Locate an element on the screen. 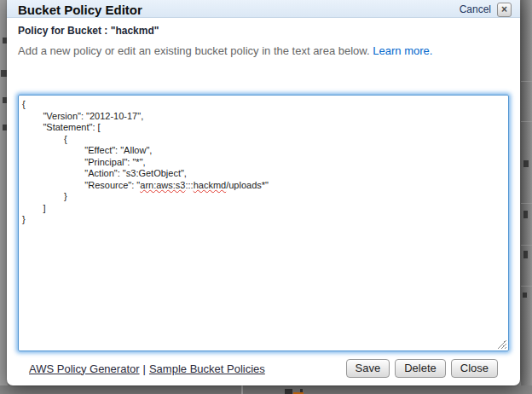 The height and width of the screenshot is (394, 532). sample-bucket-policies-link: Sample Bucket Policies is located at coordinates (207, 368).